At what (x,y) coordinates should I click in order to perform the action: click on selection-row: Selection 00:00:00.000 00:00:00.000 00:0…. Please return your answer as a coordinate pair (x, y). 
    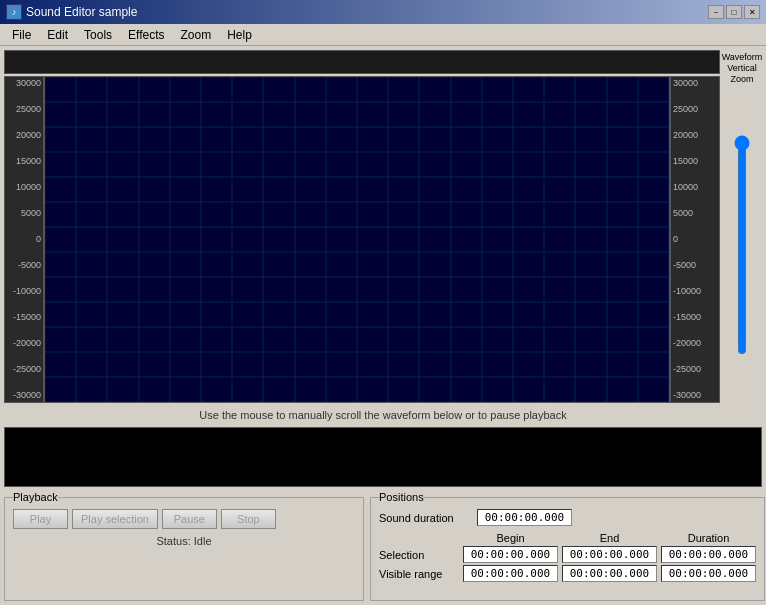
    Looking at the image, I should click on (568, 554).